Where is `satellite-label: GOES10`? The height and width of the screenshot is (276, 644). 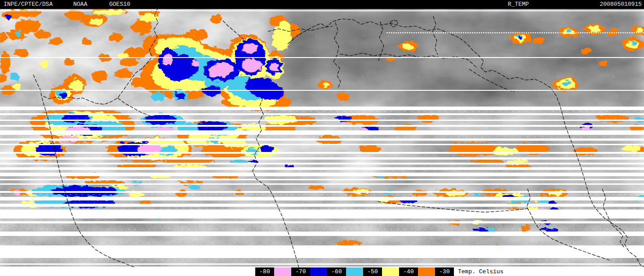
satellite-label: GOES10 is located at coordinates (120, 4).